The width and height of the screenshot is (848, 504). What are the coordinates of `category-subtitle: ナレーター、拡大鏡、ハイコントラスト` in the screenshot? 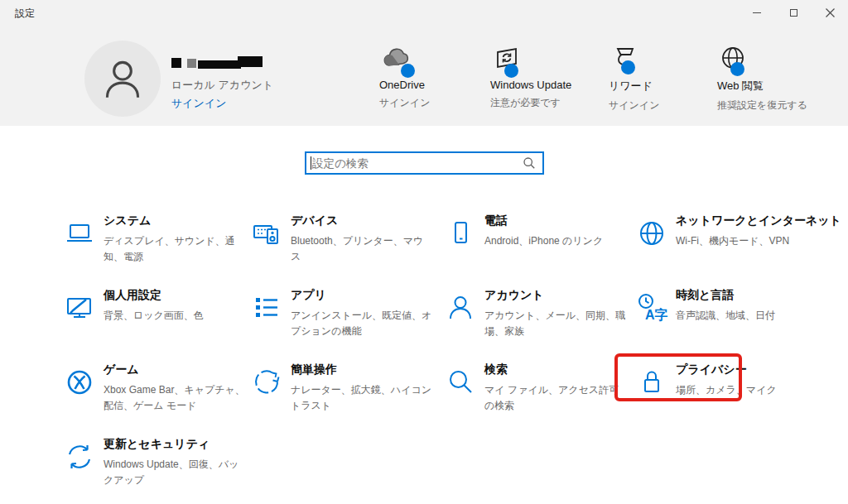 It's located at (362, 397).